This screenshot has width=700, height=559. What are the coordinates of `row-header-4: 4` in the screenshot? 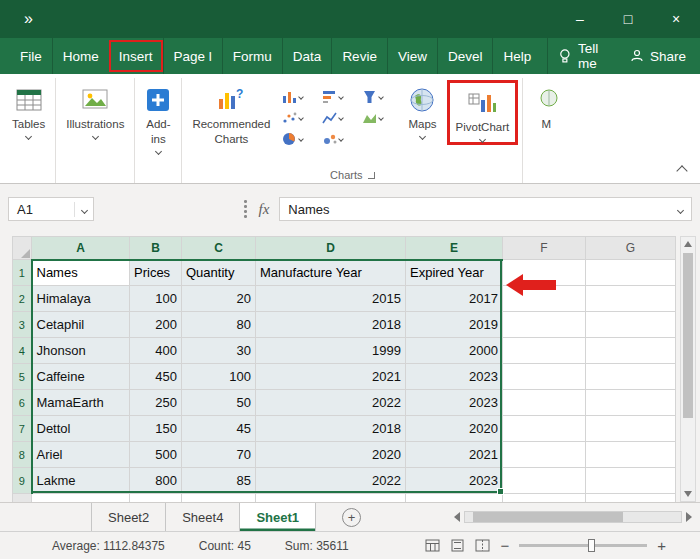 It's located at (22, 351).